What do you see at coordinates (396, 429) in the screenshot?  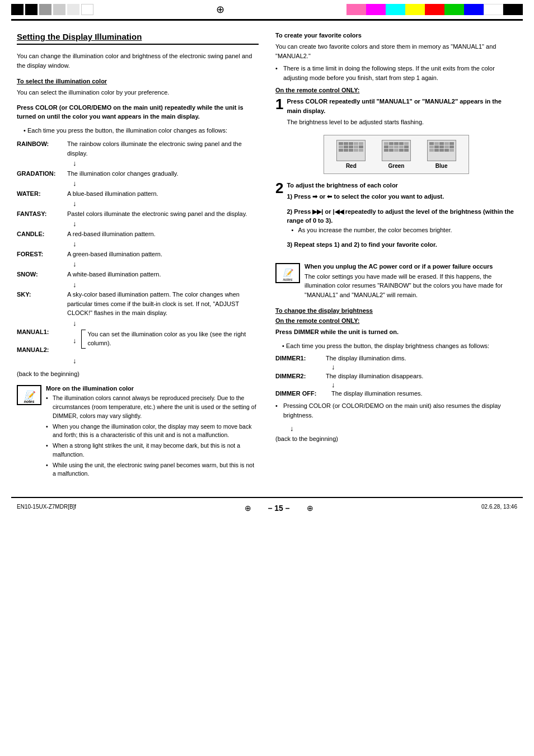 I see `arrow-dimmer-end: ↓` at bounding box center [396, 429].